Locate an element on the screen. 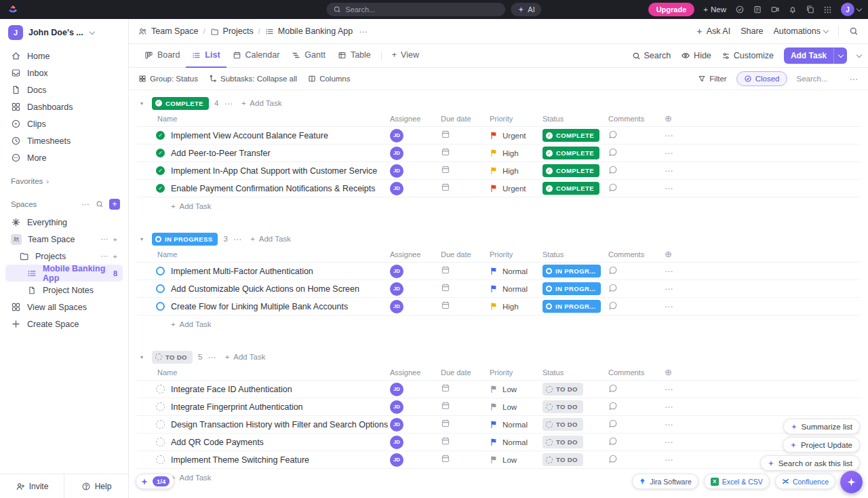 This screenshot has width=868, height=498. hide-button: Hide is located at coordinates (696, 56).